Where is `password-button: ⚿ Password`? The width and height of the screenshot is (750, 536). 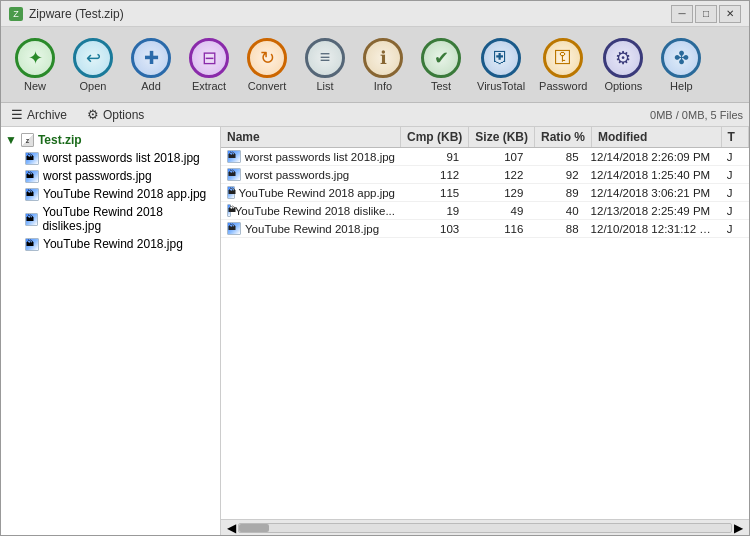
password-button: ⚿ Password is located at coordinates (563, 65).